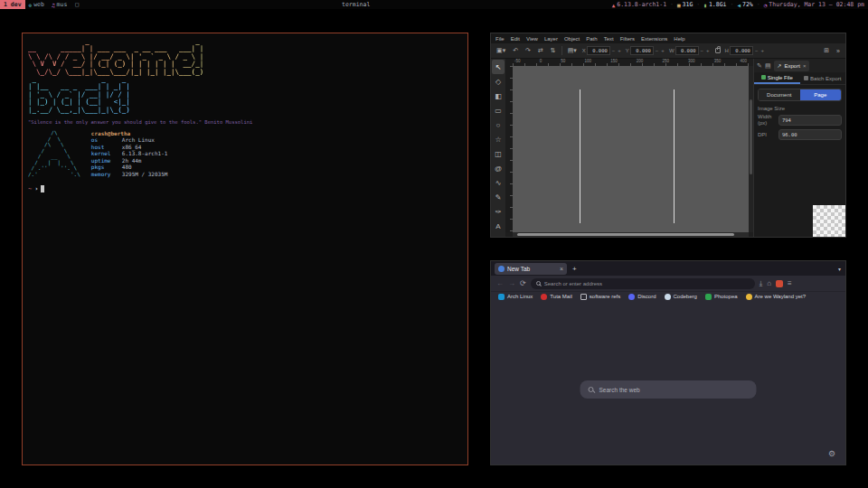 This screenshot has width=868, height=488. What do you see at coordinates (498, 67) in the screenshot?
I see `tool-selector: ↖` at bounding box center [498, 67].